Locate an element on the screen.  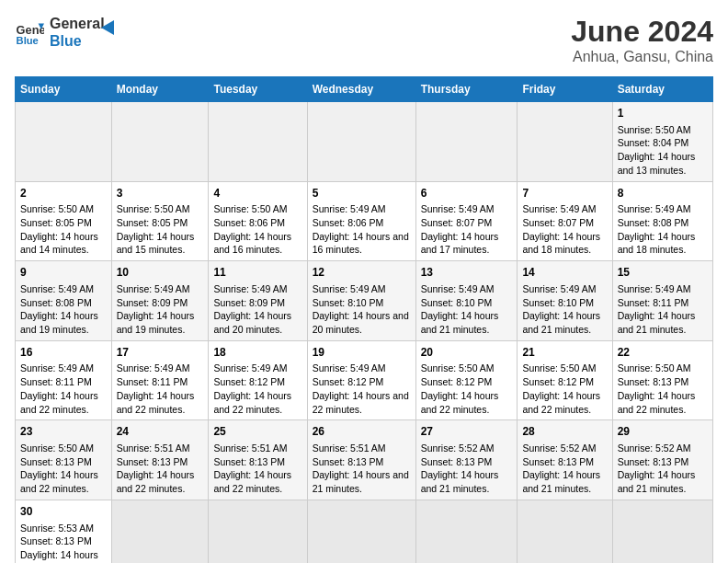
daylight-label: Daylight: 14 hours and 17 minutes. is located at coordinates (460, 243).